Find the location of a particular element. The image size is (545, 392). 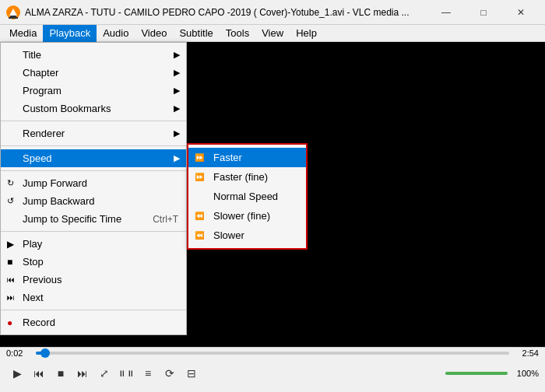

vlc-icon is located at coordinates (13, 12).